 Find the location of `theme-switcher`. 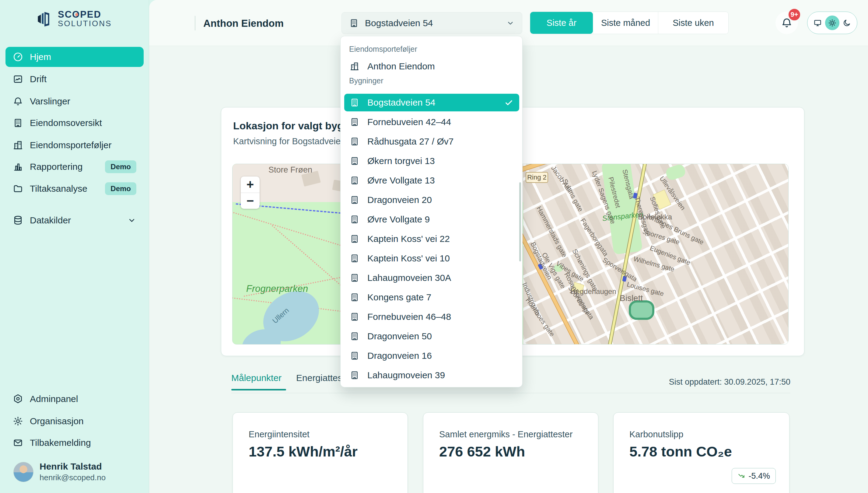

theme-switcher is located at coordinates (832, 23).